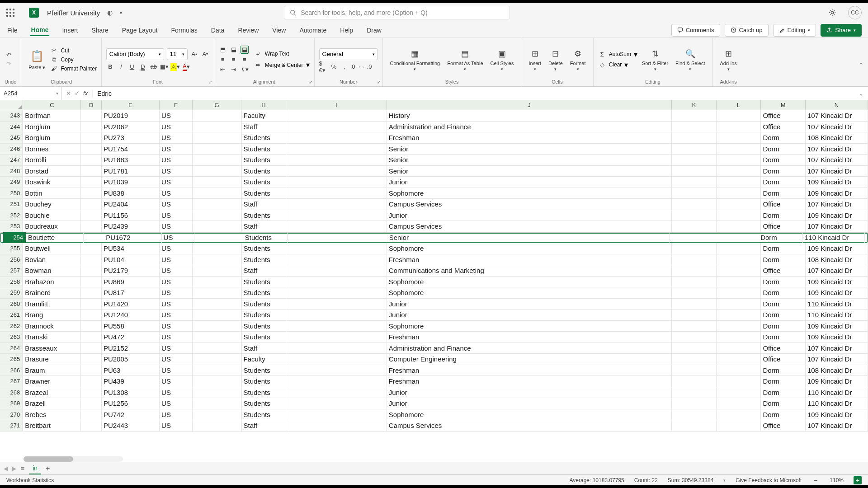 This screenshot has height=488, width=868. Describe the element at coordinates (131, 216) in the screenshot. I see `cell: PU1156` at that location.